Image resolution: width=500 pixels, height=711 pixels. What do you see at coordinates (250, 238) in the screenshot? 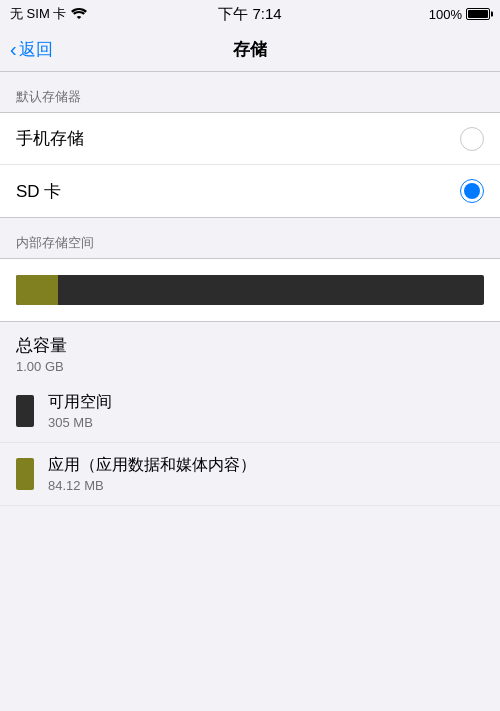
I see `internal-storage-header: 内部存储空间` at bounding box center [250, 238].